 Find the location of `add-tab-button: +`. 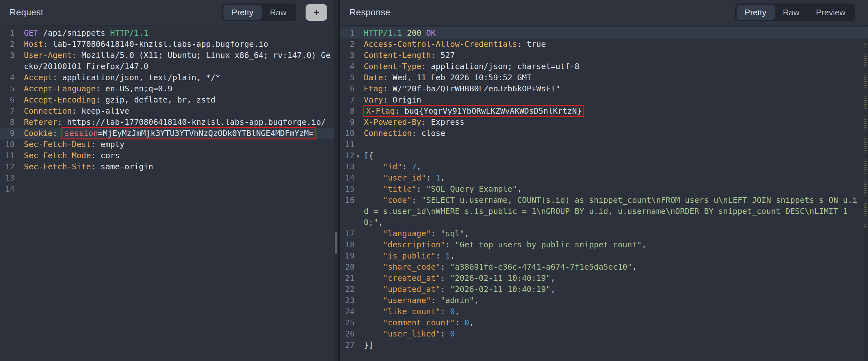

add-tab-button: + is located at coordinates (316, 12).